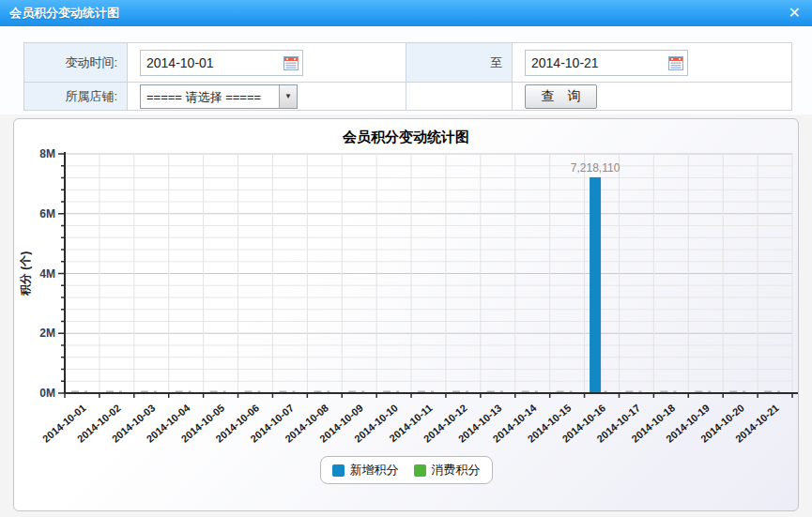 Image resolution: width=812 pixels, height=517 pixels. I want to click on to-label: 至, so click(460, 63).